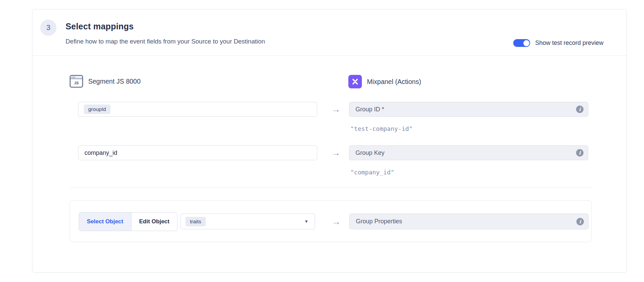  I want to click on chevron-down-icon: ▼, so click(306, 221).